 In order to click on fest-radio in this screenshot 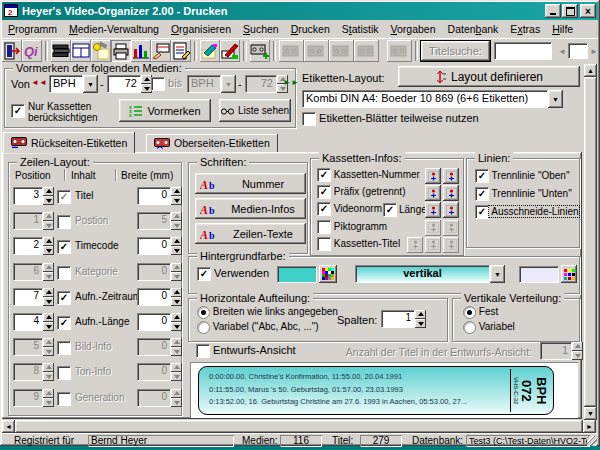, I will do `click(470, 312)`.